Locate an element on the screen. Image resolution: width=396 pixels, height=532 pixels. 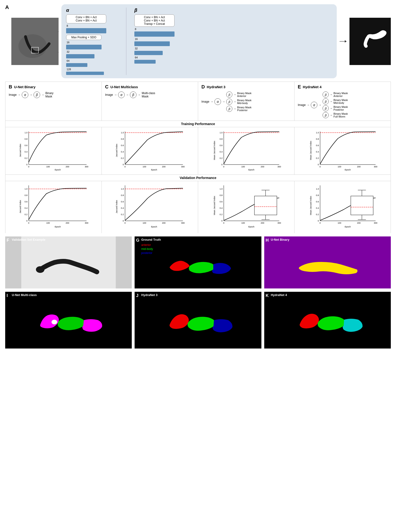
title-b: U-Net Binary is located at coordinates (25, 87).